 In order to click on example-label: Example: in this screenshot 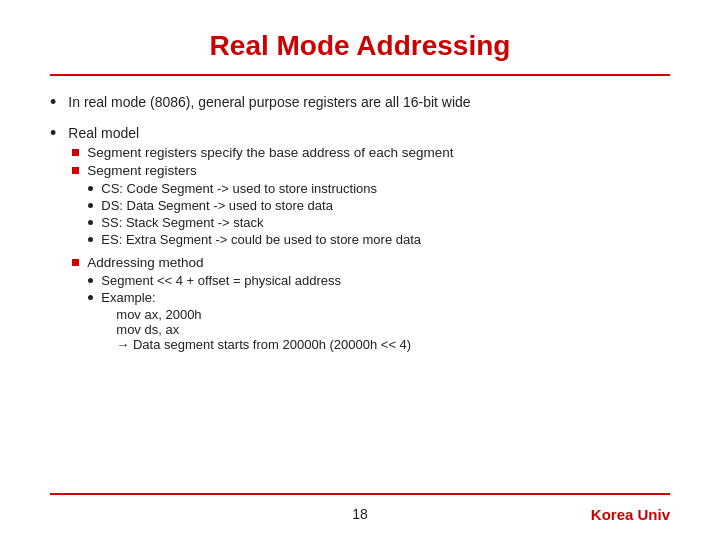, I will do `click(128, 298)`.